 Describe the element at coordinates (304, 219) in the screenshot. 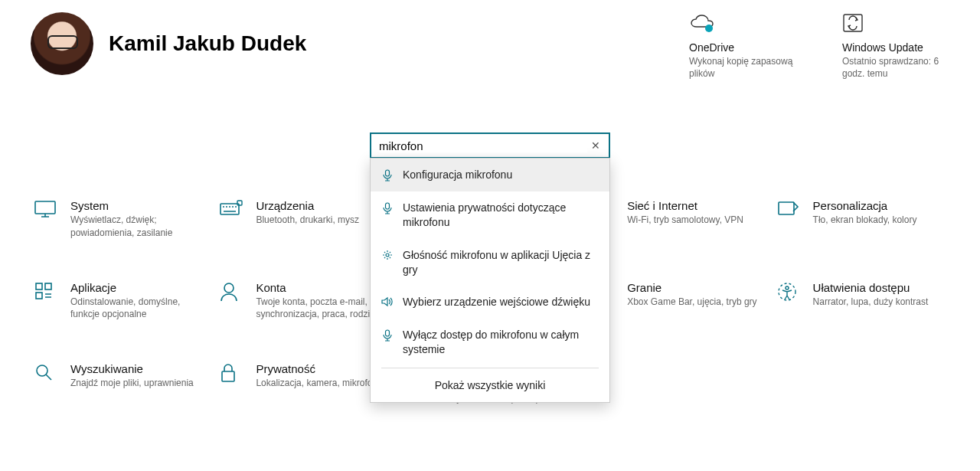

I see `category-devices: Urządzenia Bluetooth, drukarki, mysz` at that location.